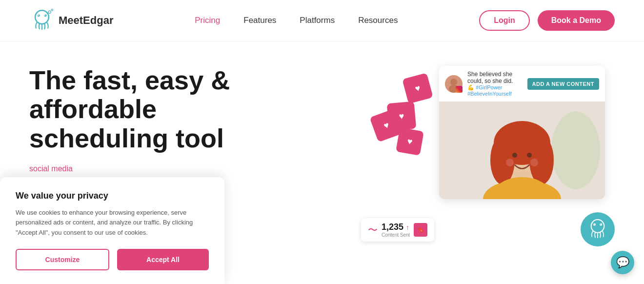  I want to click on add-content-button: ADD A NEW CONTENT, so click(563, 84).